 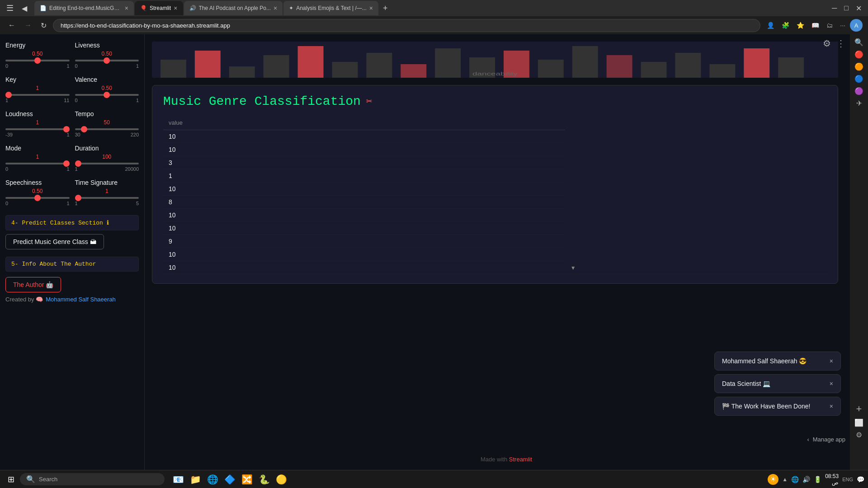 What do you see at coordinates (264, 479) in the screenshot?
I see `taskbar-app-python: 🐍` at bounding box center [264, 479].